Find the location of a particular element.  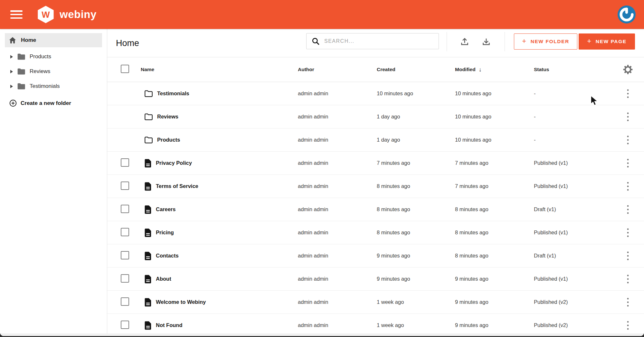

modified-label: Modified is located at coordinates (465, 70).